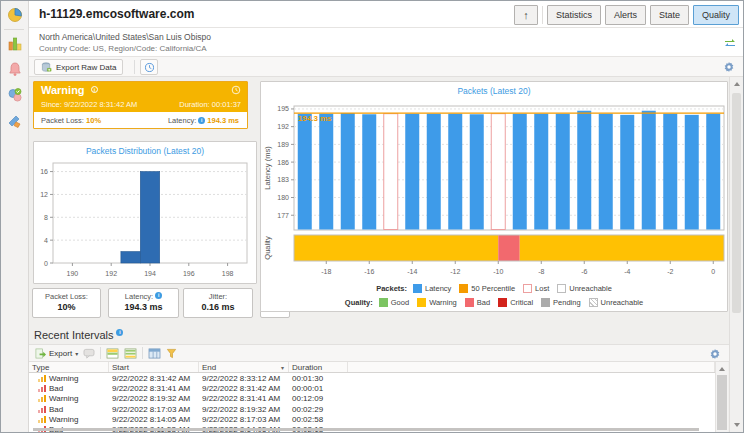 The height and width of the screenshot is (433, 744). Describe the element at coordinates (158, 296) in the screenshot. I see `latency-stat-info-icon: i` at that location.